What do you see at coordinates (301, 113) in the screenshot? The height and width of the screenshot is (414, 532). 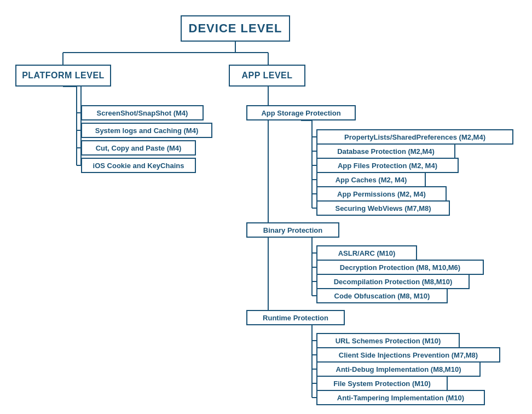 I see `app-storage-node: App Storage Protection` at bounding box center [301, 113].